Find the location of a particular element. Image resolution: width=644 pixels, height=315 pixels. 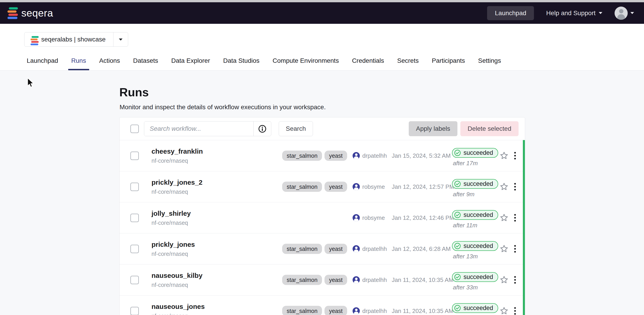

run-date: Jan 11, 2024, 10:35 AM is located at coordinates (422, 311).